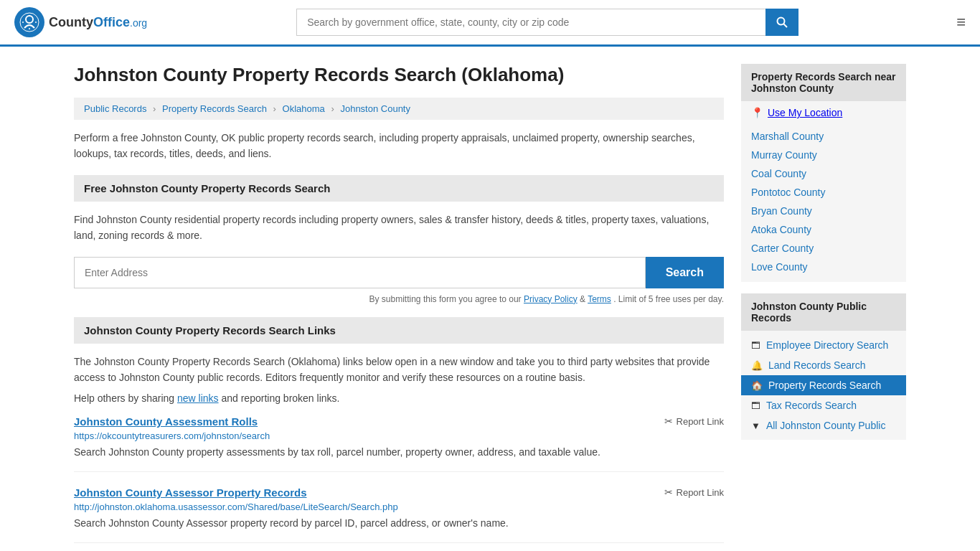 The width and height of the screenshot is (980, 551). Describe the element at coordinates (816, 365) in the screenshot. I see `public-record-link-1: Land Records Search` at that location.